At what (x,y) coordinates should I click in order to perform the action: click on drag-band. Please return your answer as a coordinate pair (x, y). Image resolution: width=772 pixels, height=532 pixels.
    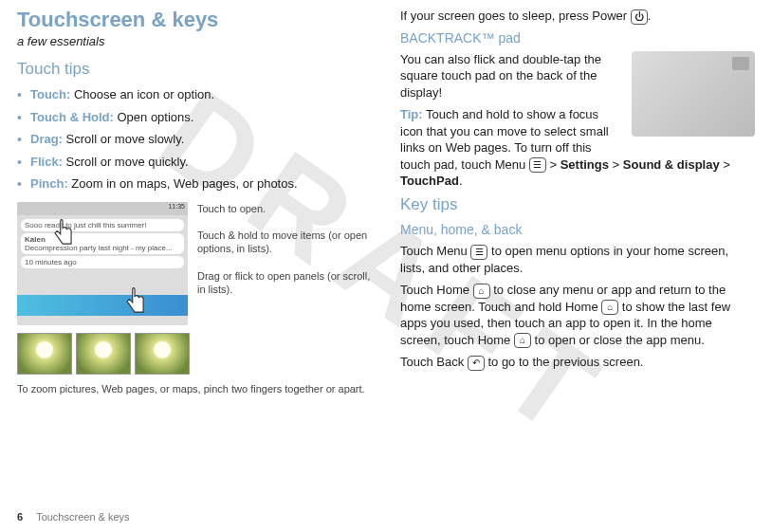
    Looking at the image, I should click on (102, 305).